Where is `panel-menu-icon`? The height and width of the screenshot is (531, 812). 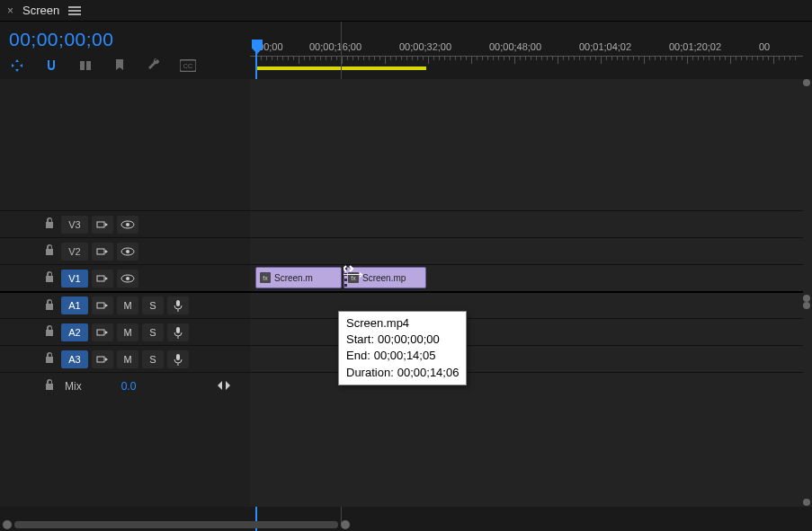 panel-menu-icon is located at coordinates (75, 11).